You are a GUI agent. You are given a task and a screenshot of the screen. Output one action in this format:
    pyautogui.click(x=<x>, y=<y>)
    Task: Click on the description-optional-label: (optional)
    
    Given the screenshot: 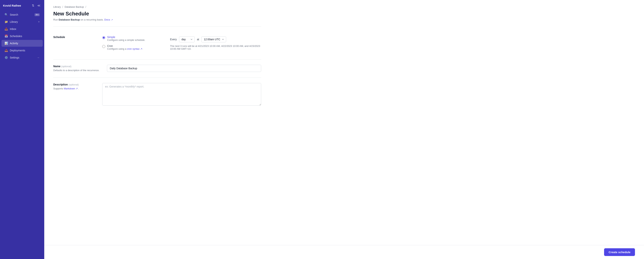 What is the action you would take?
    pyautogui.click(x=74, y=84)
    